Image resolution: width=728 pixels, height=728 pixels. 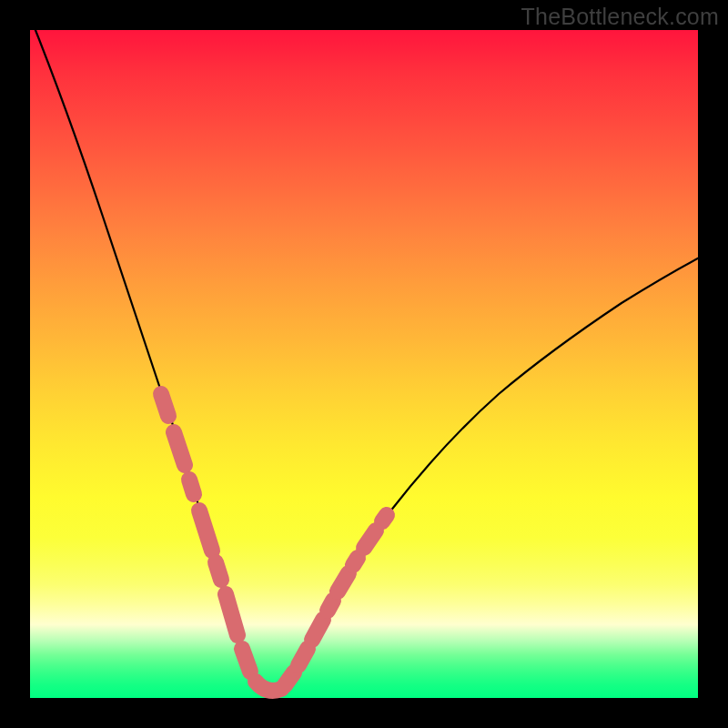 What do you see at coordinates (621, 16) in the screenshot?
I see `watermark-text: TheBottleneck.com` at bounding box center [621, 16].